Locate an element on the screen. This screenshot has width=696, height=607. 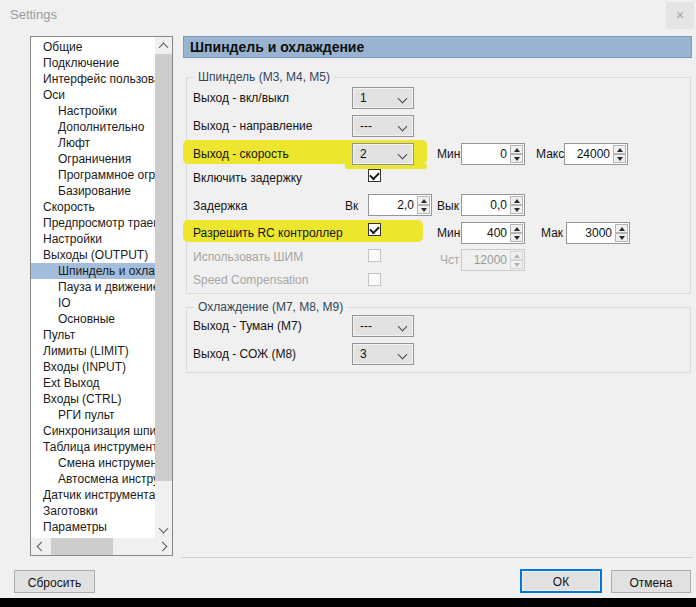
title-bar: Settings ✕ is located at coordinates (348, 16).